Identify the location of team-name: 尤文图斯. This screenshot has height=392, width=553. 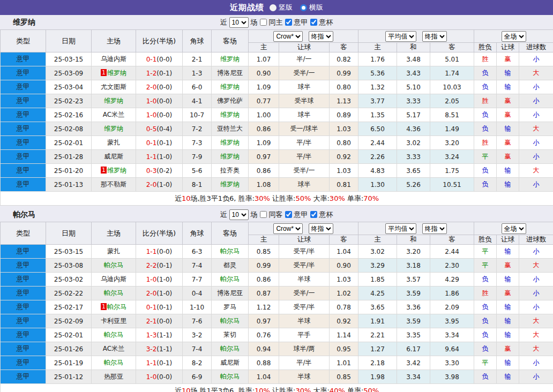
(114, 87).